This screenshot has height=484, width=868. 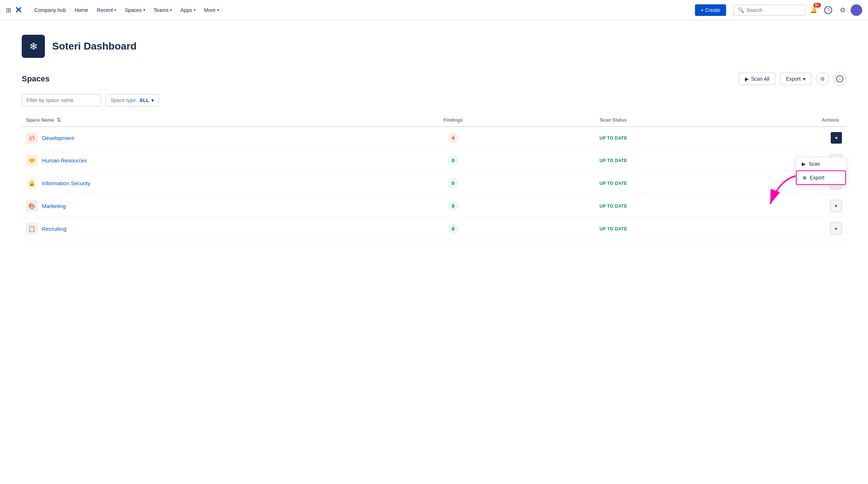 What do you see at coordinates (775, 138) in the screenshot?
I see `actions-cell-0: ▾` at bounding box center [775, 138].